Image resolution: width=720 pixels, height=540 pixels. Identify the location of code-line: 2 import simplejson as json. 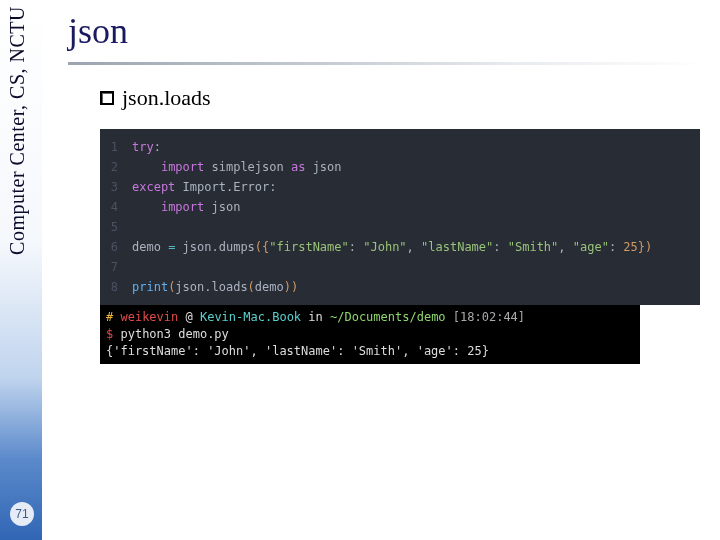
(400, 167).